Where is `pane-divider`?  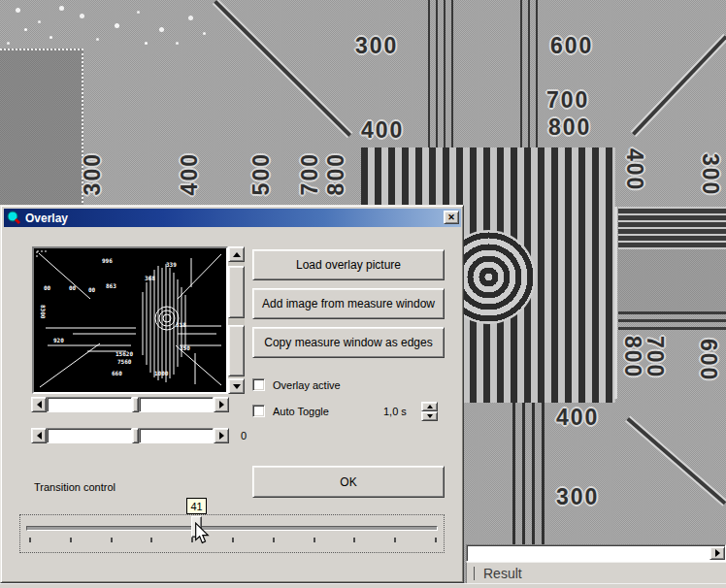
pane-divider is located at coordinates (474, 573).